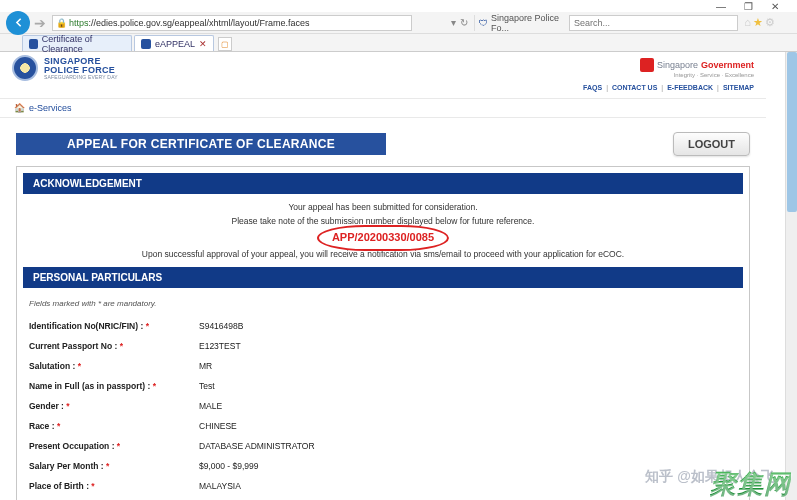  What do you see at coordinates (203, 44) in the screenshot?
I see `close-tab-icon: ✕` at bounding box center [203, 44].